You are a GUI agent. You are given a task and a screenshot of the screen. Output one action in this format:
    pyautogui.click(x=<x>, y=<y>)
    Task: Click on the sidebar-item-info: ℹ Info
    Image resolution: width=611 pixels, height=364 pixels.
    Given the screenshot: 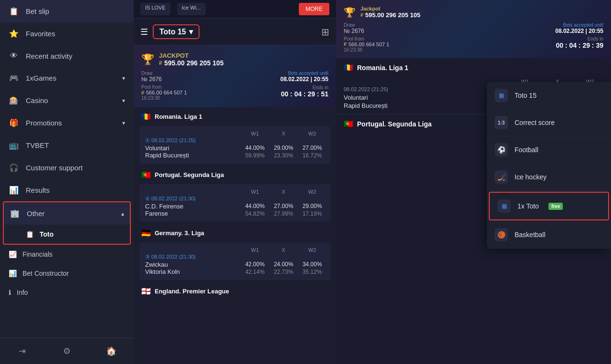 What is the action you would take?
    pyautogui.click(x=67, y=292)
    